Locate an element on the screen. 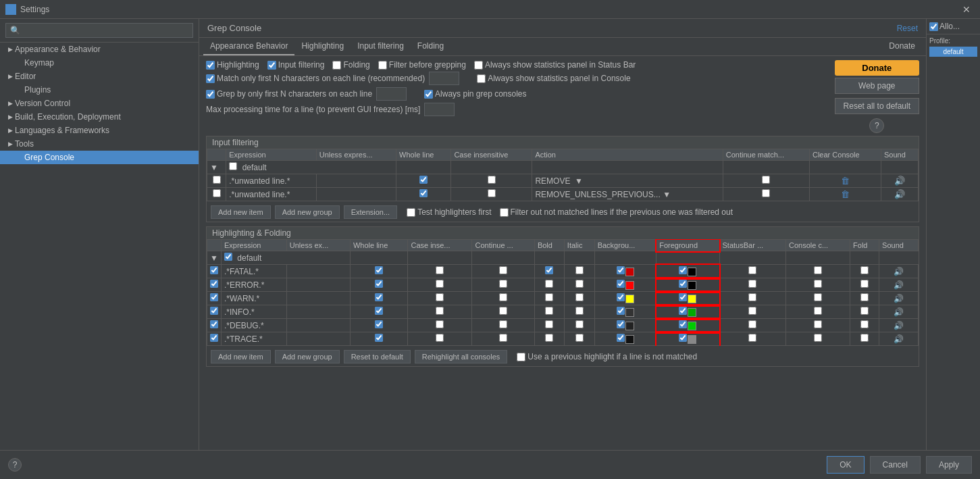  sidebar-item-plugins: Plugins is located at coordinates (99, 90).